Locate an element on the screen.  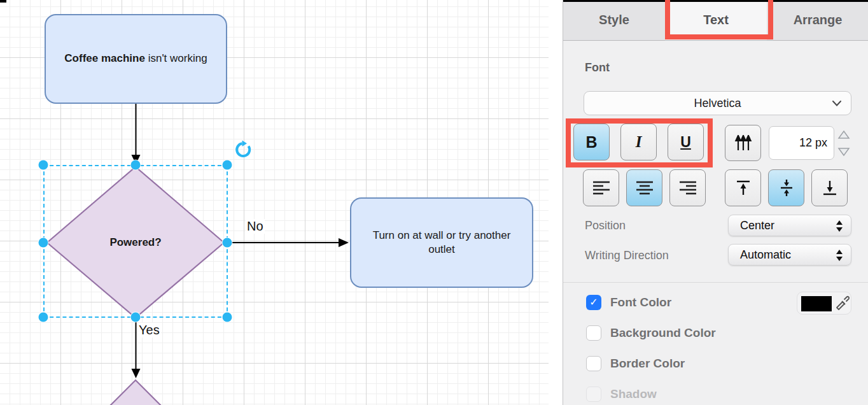
edge-powered-outlet is located at coordinates (288, 243).